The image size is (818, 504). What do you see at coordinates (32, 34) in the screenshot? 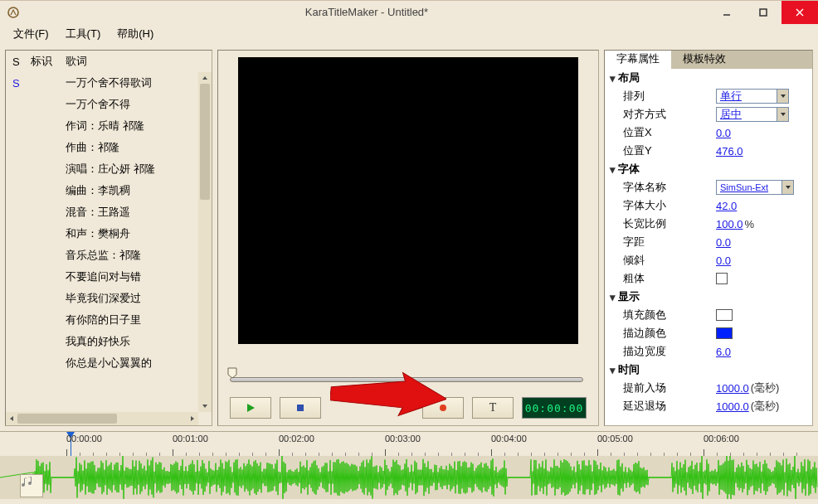
I see `menu-file: 文件(F)` at bounding box center [32, 34].